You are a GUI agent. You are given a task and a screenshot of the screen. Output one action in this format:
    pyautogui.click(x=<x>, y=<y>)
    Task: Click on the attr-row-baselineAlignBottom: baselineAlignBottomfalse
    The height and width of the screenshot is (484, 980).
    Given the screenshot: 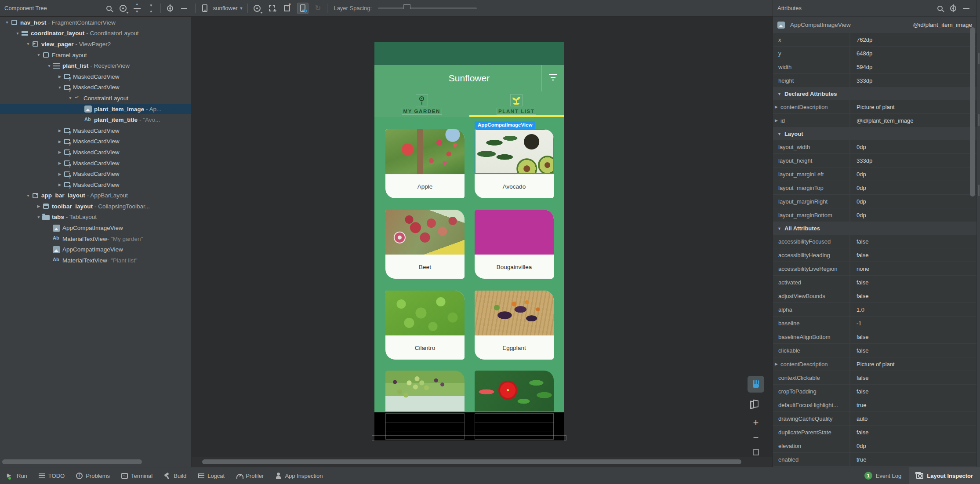 What is the action you would take?
    pyautogui.click(x=875, y=337)
    